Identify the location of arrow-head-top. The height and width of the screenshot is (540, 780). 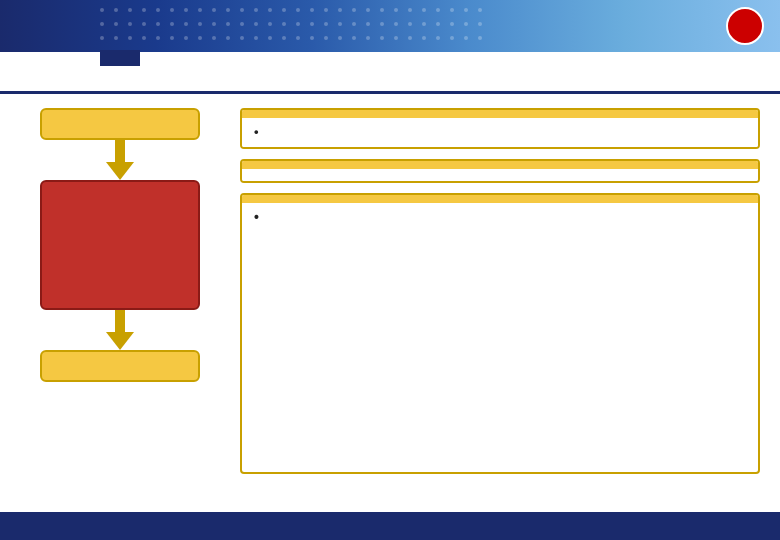
(120, 171).